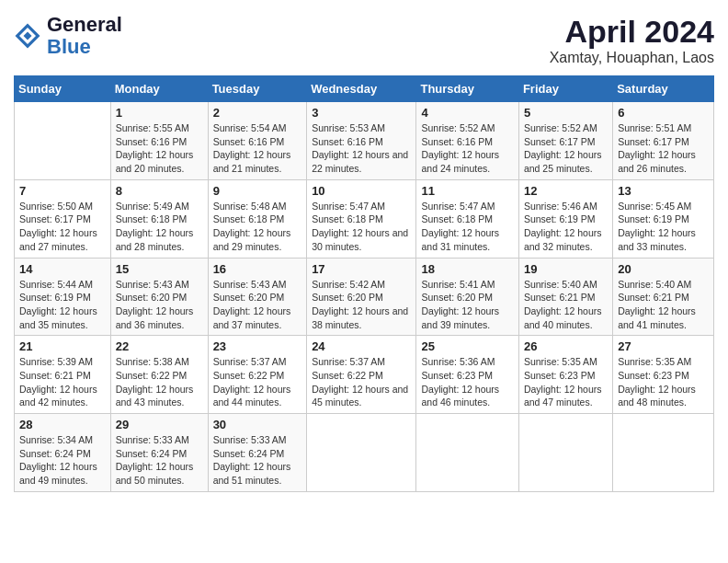 The width and height of the screenshot is (728, 563). Describe the element at coordinates (565, 375) in the screenshot. I see `calendar-cell: 26Sunrise: 5:35 AMSunset: 6:23 PMDayligh…` at that location.